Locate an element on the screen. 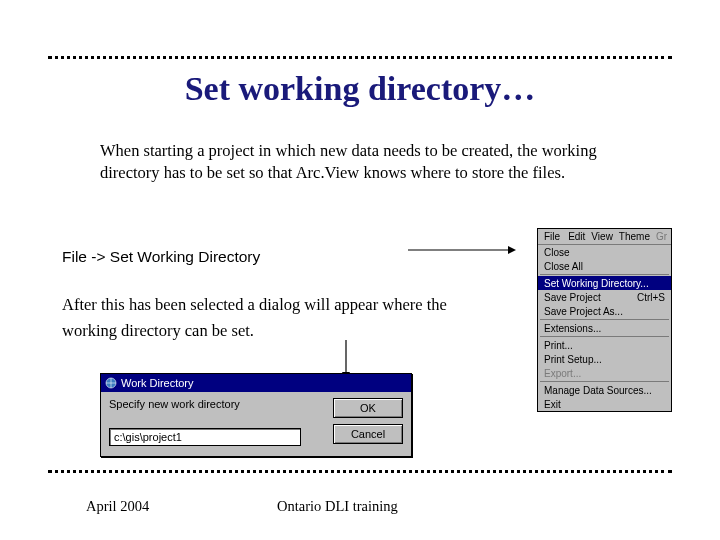 This screenshot has height=540, width=720. menu-item: Set Working Directory... is located at coordinates (604, 283).